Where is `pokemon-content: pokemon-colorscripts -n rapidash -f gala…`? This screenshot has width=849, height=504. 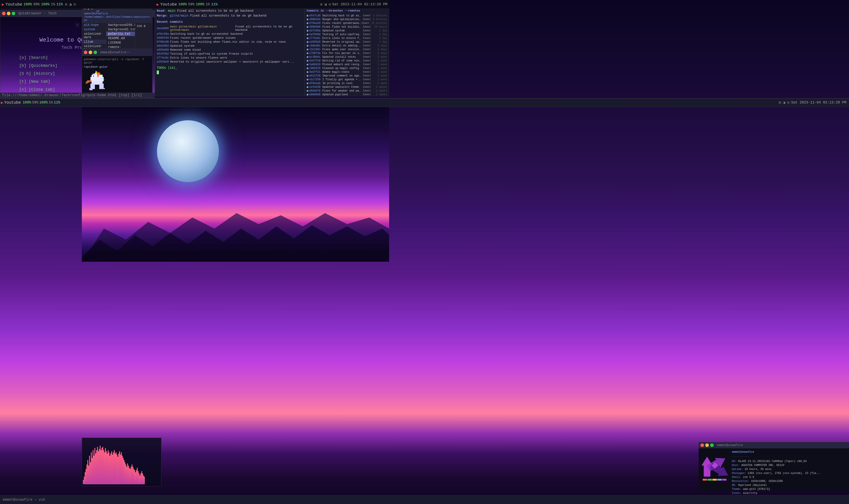 pokemon-content: pokemon-colorscripts -n rapidash -f gala… is located at coordinates (118, 74).